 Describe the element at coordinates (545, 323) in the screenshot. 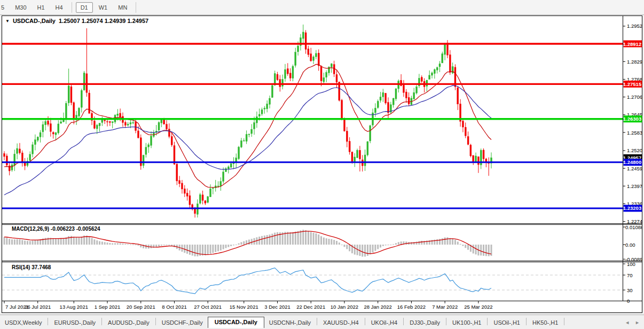

I see `tab-hk50-h1: HK50-,H1` at that location.